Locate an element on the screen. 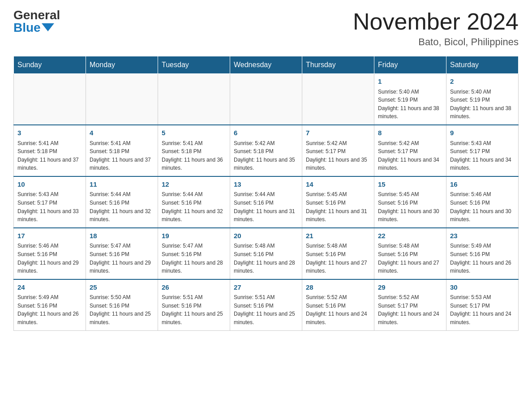 Image resolution: width=532 pixels, height=411 pixels. calendar-cell: 27Sunrise: 5:51 AM Sunset: 5:16 PM Dayli… is located at coordinates (266, 305).